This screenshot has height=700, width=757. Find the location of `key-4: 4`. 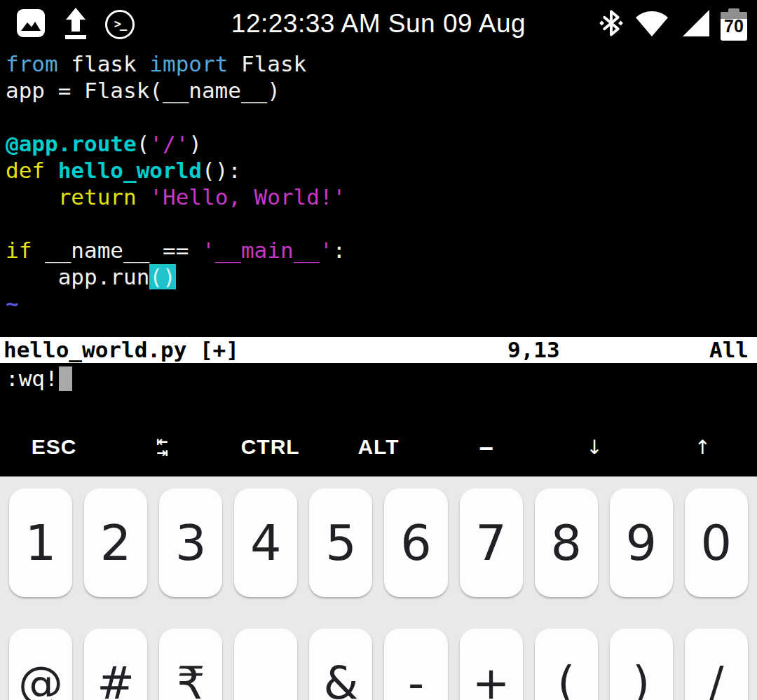

key-4: 4 is located at coordinates (266, 542).